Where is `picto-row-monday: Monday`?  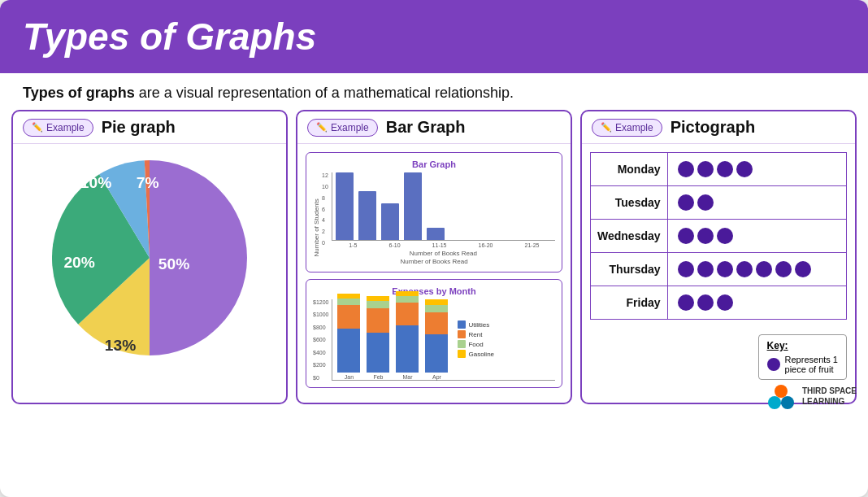
picto-row-monday: Monday is located at coordinates (718, 169).